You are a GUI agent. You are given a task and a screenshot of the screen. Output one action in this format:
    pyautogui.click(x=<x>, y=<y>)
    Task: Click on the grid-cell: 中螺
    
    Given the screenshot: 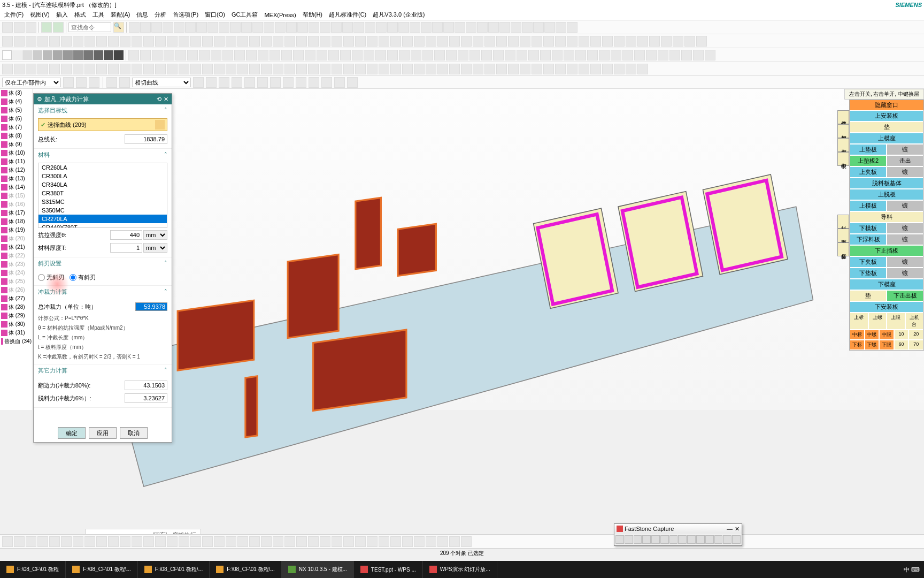 What is the action you would take?
    pyautogui.click(x=872, y=335)
    